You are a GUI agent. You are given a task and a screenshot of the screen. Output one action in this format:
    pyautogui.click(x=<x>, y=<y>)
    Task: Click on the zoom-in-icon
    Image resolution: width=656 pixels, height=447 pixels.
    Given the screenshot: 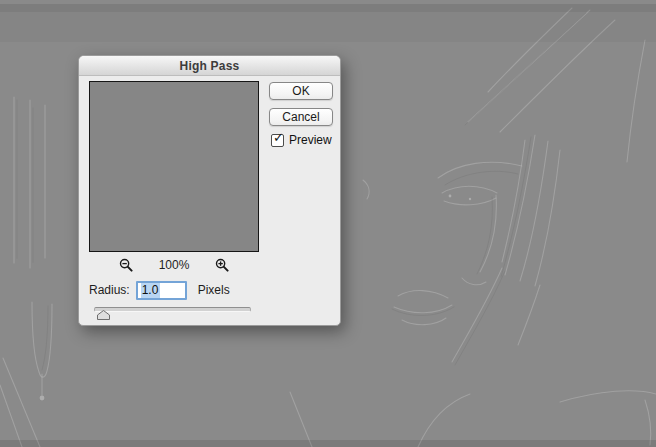 What is the action you would take?
    pyautogui.click(x=222, y=265)
    